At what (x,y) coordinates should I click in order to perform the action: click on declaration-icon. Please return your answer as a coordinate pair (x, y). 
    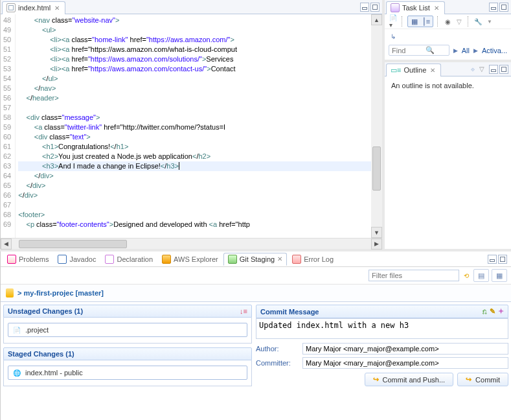
    Looking at the image, I should click on (109, 259).